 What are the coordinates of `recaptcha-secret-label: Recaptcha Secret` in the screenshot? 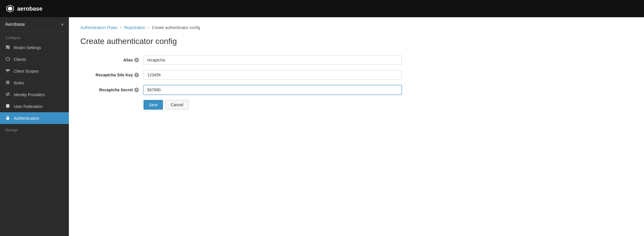 It's located at (116, 90).